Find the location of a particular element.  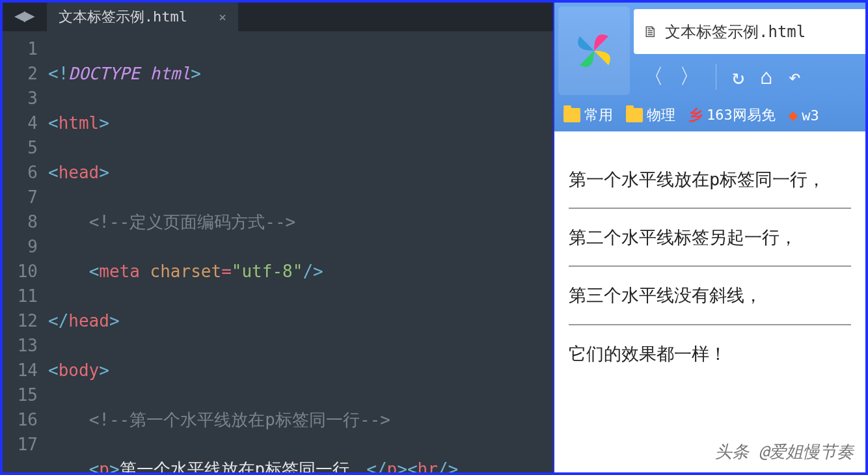

para-1: 第一个水平线放在p标签同一行， is located at coordinates (710, 180).